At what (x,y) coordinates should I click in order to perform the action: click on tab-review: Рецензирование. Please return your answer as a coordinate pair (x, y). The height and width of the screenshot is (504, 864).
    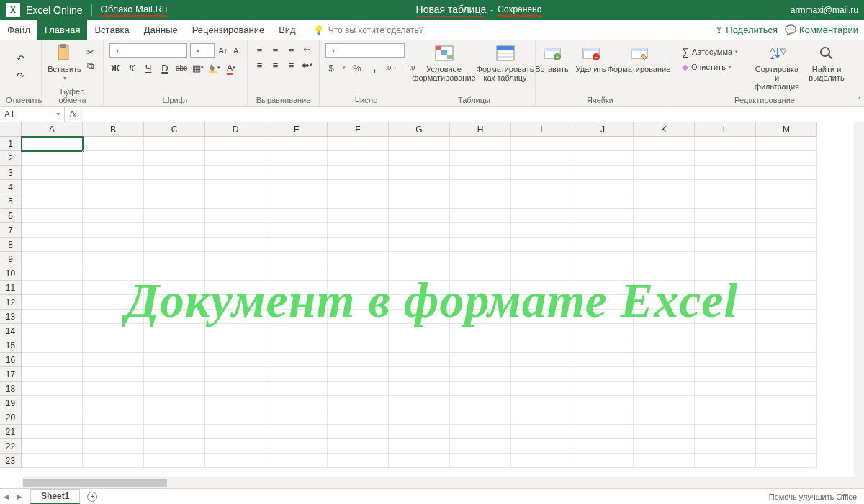
    Looking at the image, I should click on (228, 30).